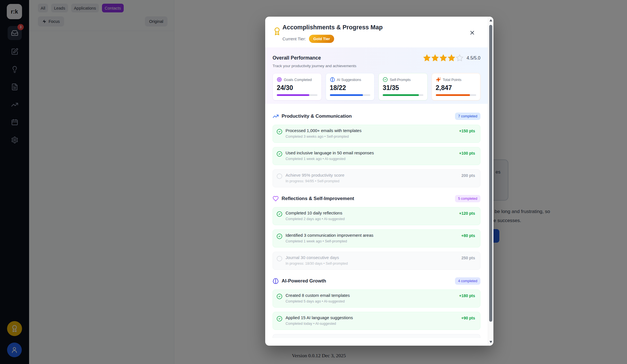  What do you see at coordinates (376, 156) in the screenshot?
I see `achievement-item: Used inclusive language in 50 email resp…` at bounding box center [376, 156].